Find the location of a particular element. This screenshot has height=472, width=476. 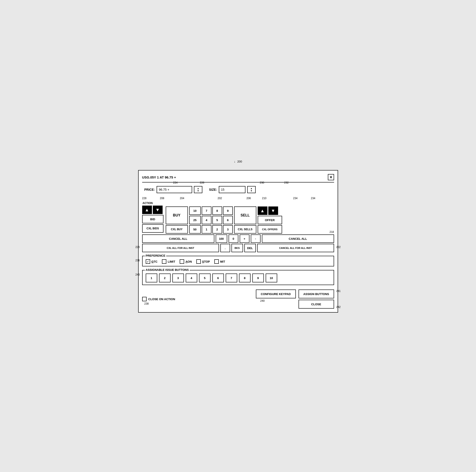

key-5: 5 is located at coordinates (217, 220).